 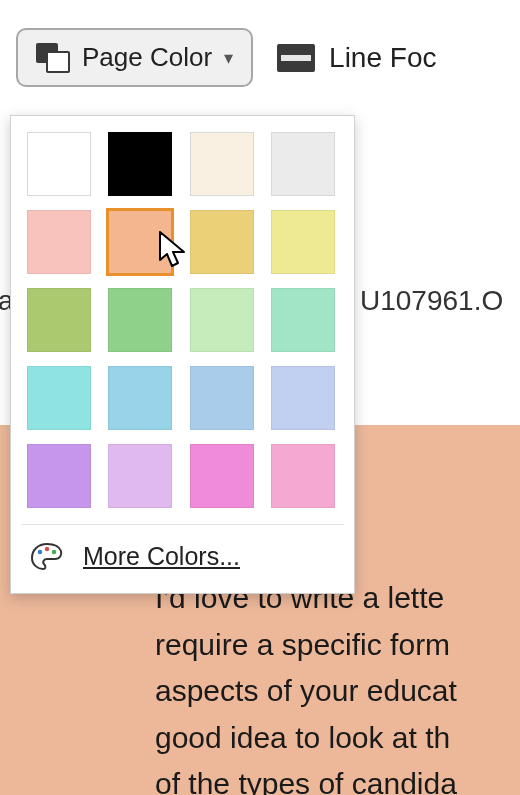 What do you see at coordinates (53, 58) in the screenshot?
I see `page-color-icon` at bounding box center [53, 58].